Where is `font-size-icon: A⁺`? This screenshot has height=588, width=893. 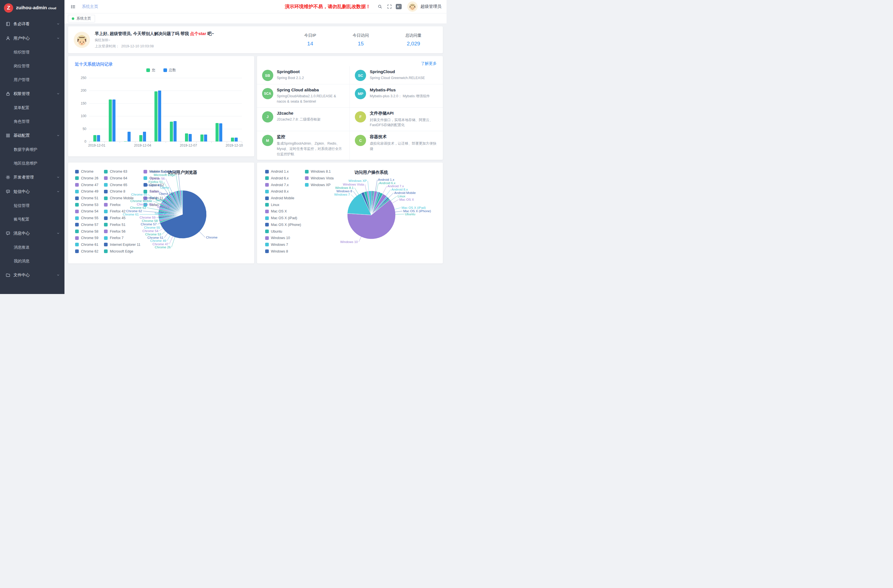
font-size-icon: A⁺ is located at coordinates (398, 7).